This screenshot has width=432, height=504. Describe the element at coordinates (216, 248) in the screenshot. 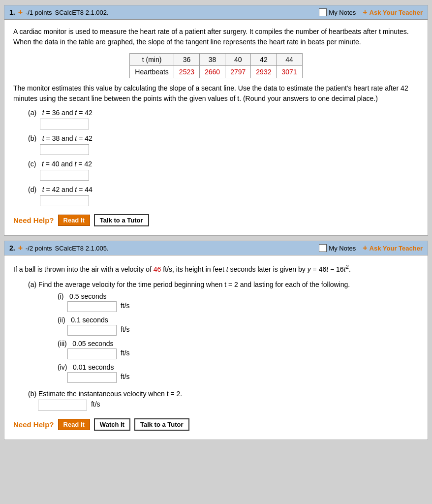

I see `question-2-header: 2. + -/2 points SCalcET8 2.1.005. My Not…` at that location.